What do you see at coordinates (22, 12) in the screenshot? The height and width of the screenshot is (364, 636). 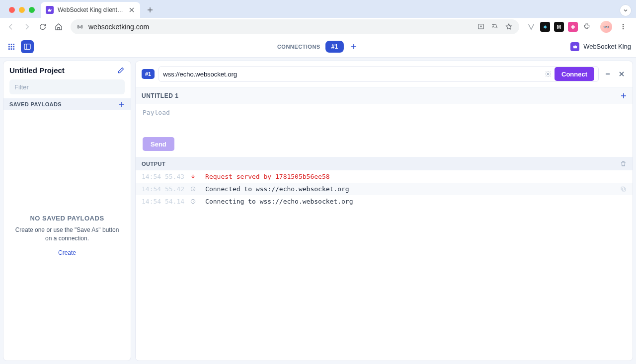 I see `window-controls` at bounding box center [22, 12].